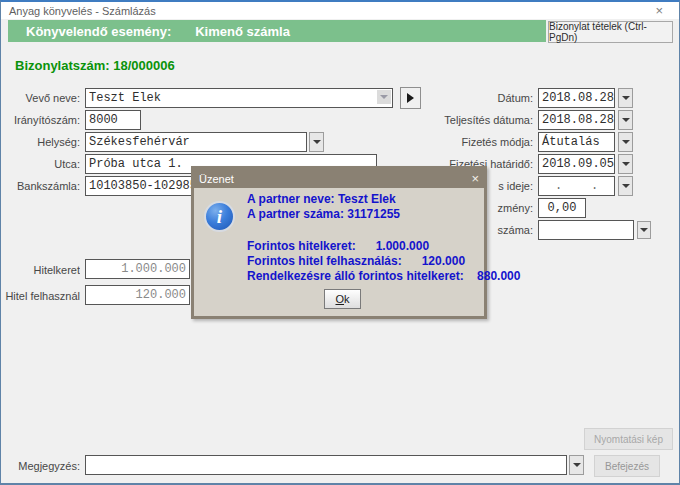 The width and height of the screenshot is (680, 485). Describe the element at coordinates (384, 97) in the screenshot. I see `vevo-neve-dropdown-arrow-icon` at that location.